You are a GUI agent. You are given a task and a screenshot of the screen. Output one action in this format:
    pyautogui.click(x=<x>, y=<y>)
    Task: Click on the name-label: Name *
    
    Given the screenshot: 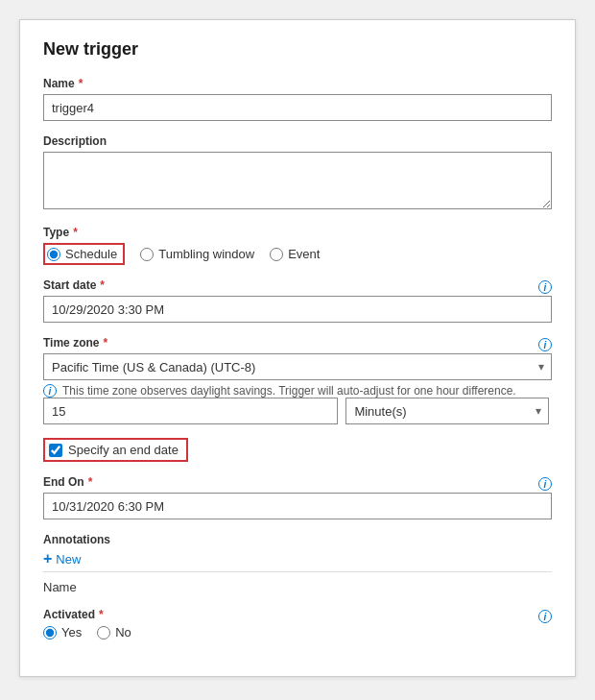 What is the action you would take?
    pyautogui.click(x=298, y=84)
    